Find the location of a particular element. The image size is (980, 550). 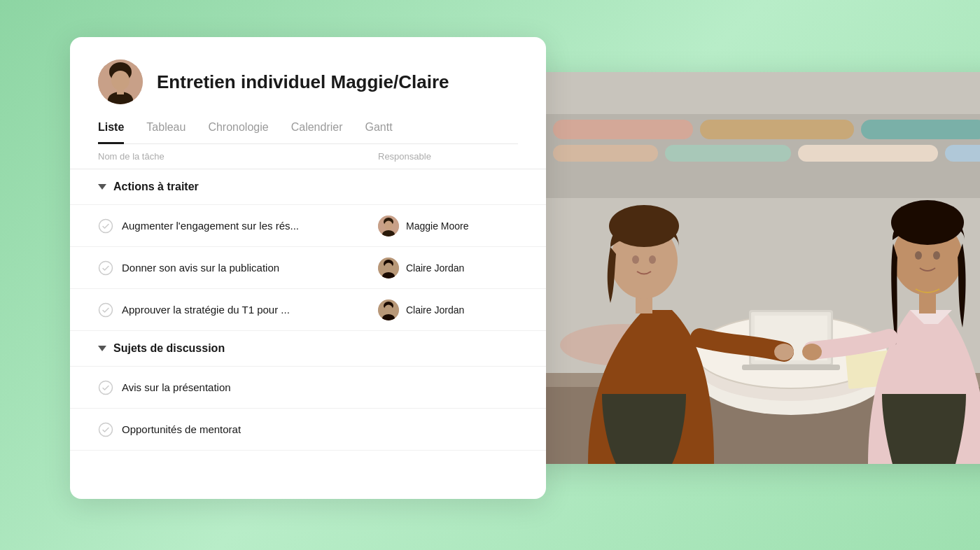

tab-chronologie: Chronologie is located at coordinates (238, 133).